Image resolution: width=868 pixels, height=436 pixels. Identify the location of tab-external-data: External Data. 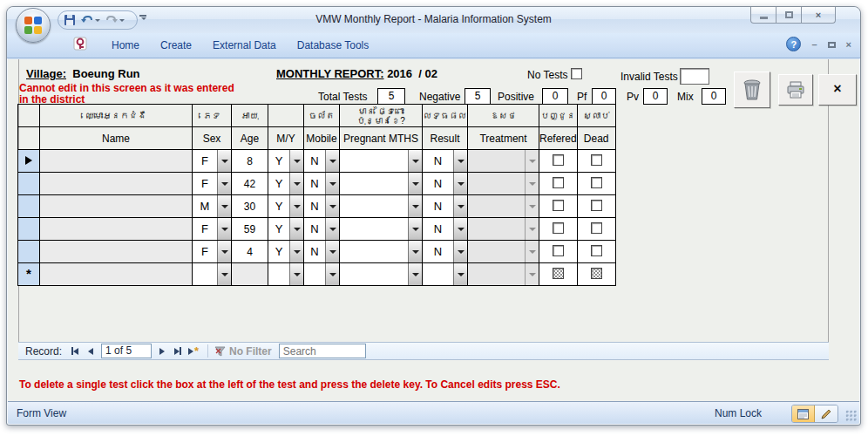
(244, 45).